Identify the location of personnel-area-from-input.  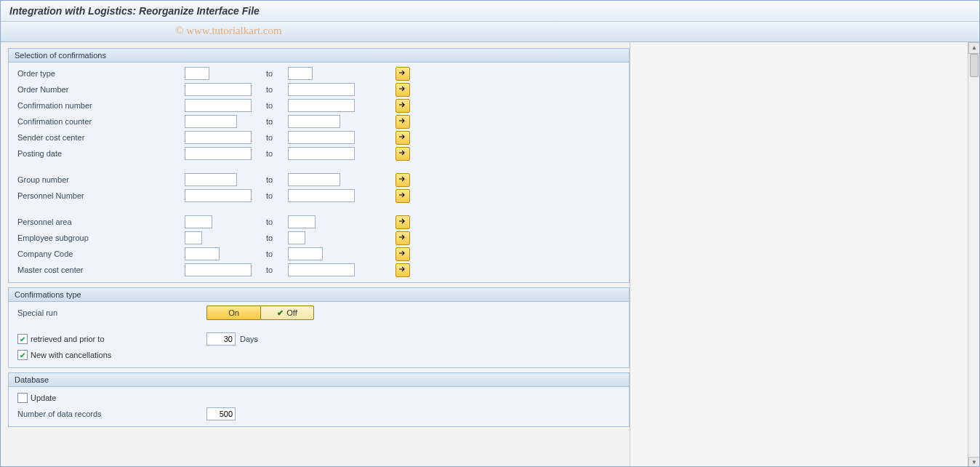
(198, 222).